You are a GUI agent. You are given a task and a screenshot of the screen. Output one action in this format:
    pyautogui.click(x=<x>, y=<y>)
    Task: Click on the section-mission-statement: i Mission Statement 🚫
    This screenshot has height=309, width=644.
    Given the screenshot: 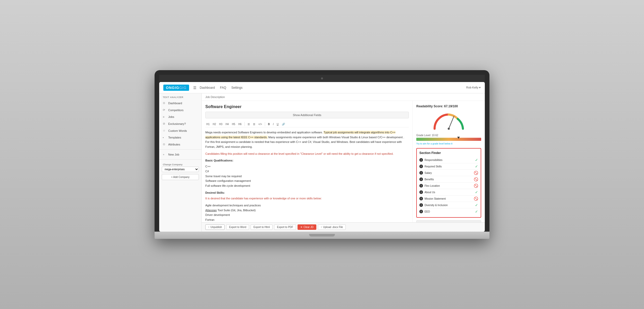 What is the action you would take?
    pyautogui.click(x=449, y=199)
    